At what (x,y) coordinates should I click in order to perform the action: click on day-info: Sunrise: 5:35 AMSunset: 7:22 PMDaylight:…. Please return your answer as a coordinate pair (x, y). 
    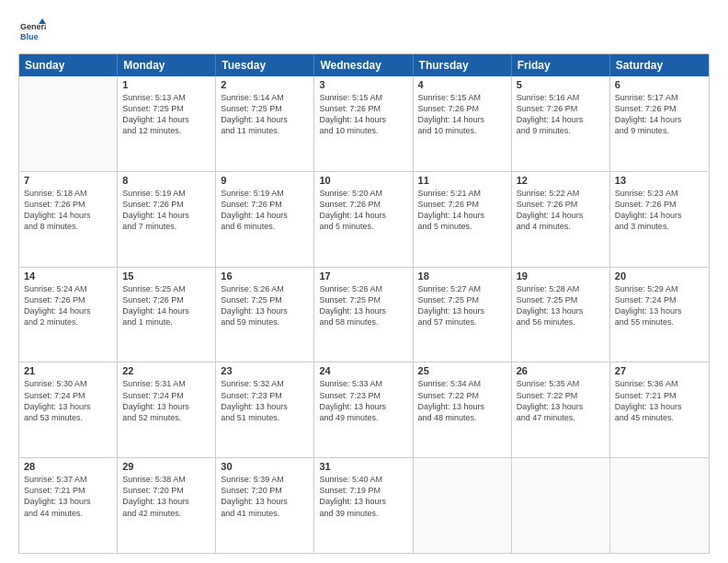
    Looking at the image, I should click on (561, 401).